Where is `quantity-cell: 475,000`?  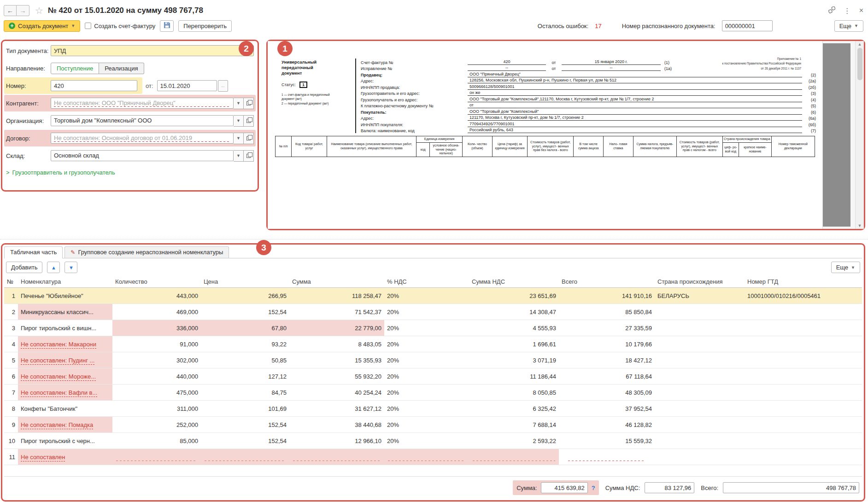 quantity-cell: 475,000 is located at coordinates (157, 392).